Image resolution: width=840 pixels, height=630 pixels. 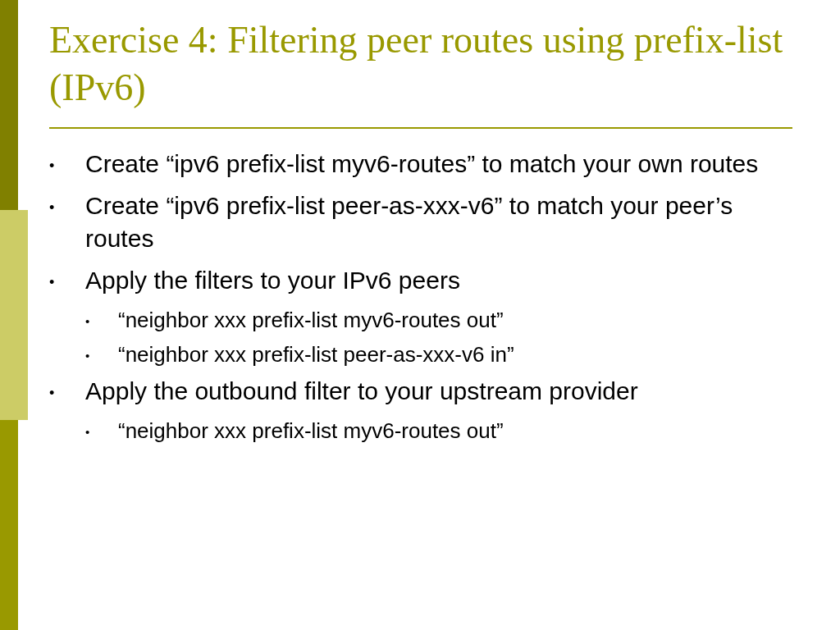 I want to click on list-item-text: Apply the outbound filter to your upstre…, so click(x=445, y=392).